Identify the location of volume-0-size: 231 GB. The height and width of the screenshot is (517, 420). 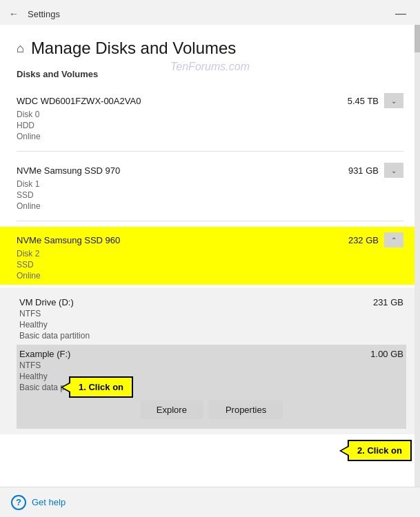
(388, 302).